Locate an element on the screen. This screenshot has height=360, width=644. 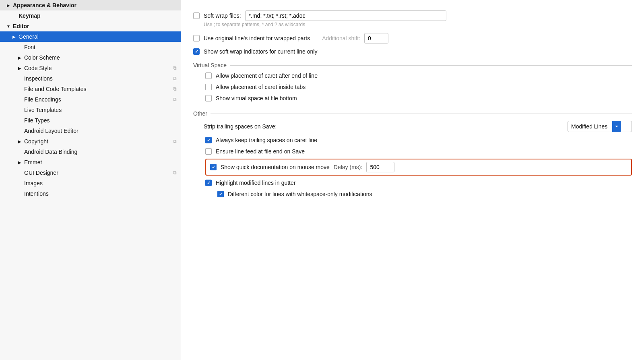
copy-icon-inspections: ⧉ is located at coordinates (175, 79).